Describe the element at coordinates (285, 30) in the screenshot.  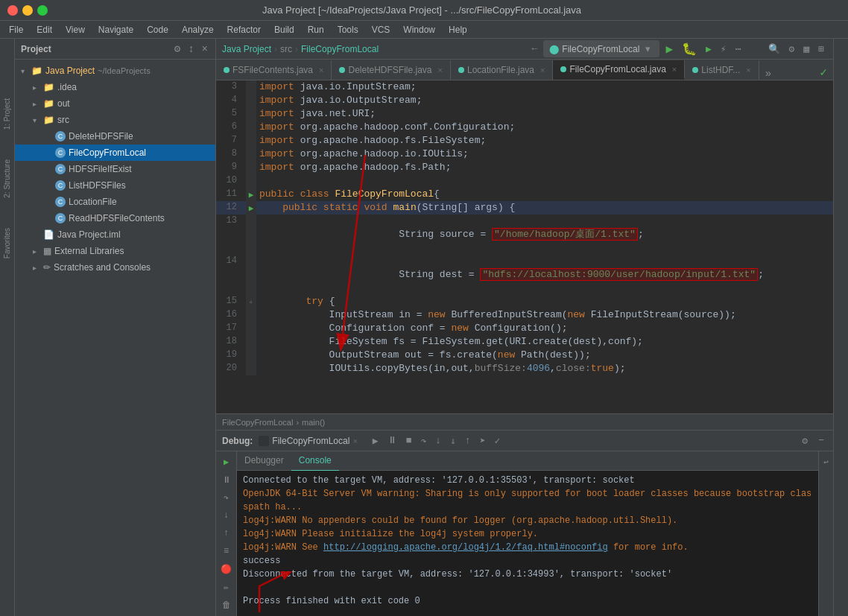
I see `menu-build: Build` at that location.